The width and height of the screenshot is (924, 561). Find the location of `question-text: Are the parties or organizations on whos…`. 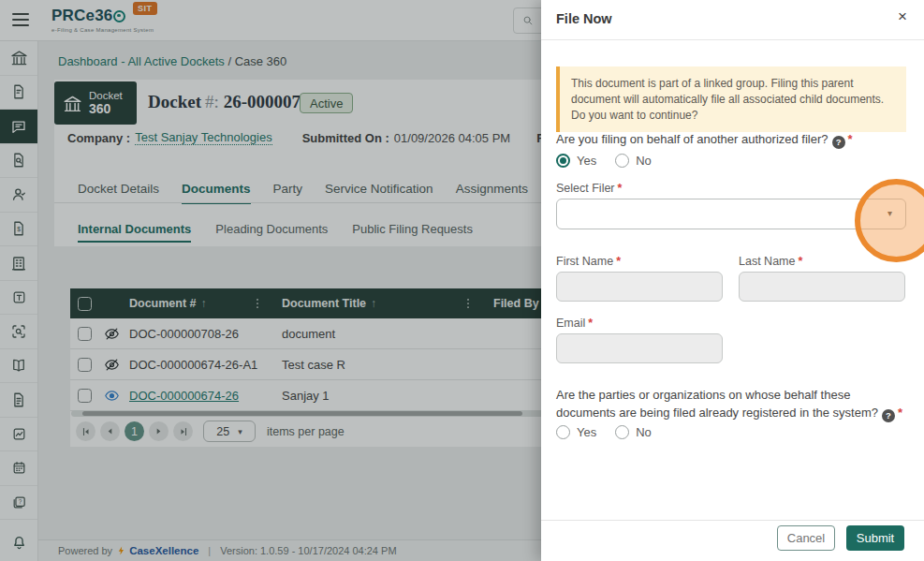

question-text: Are the parties or organizations on whos… is located at coordinates (717, 404).